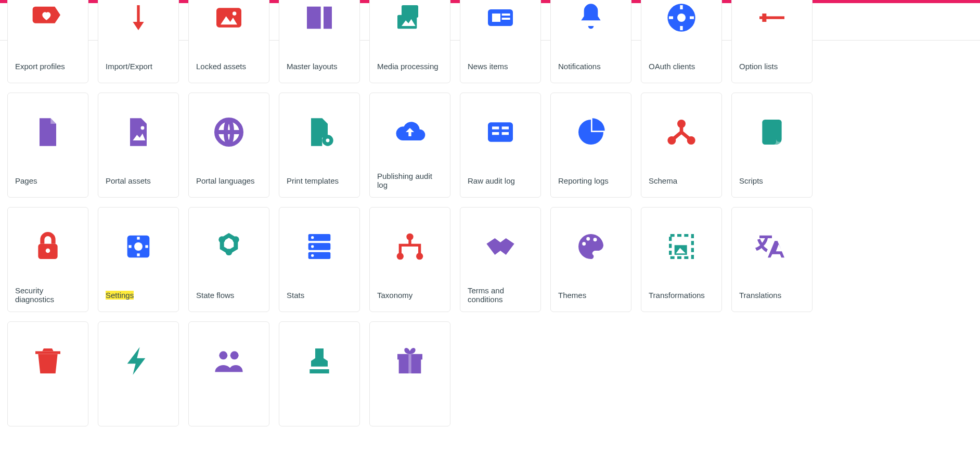  Describe the element at coordinates (410, 247) in the screenshot. I see `hierarchy-icon` at that location.